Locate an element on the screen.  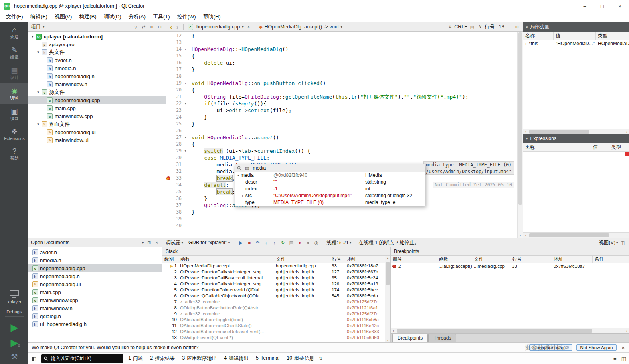
debug-run-button: ▶ is located at coordinates (14, 342).